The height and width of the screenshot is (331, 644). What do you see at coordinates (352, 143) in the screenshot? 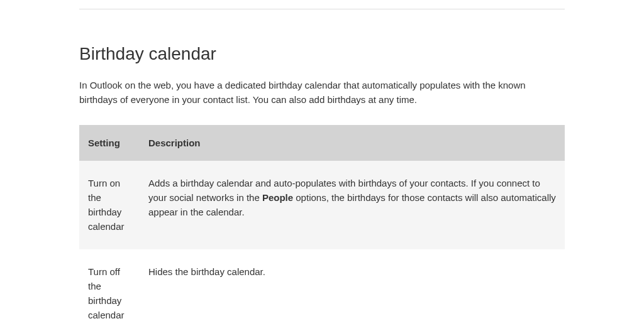
I see `table-header-description: Description` at bounding box center [352, 143].